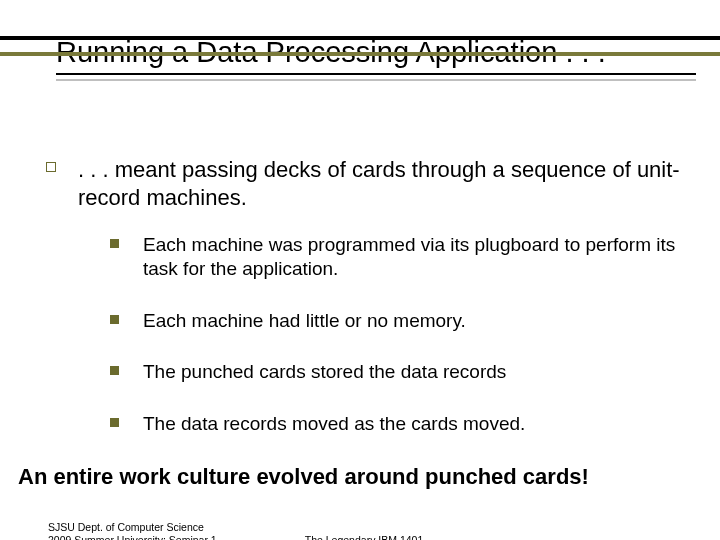 This screenshot has width=720, height=540. I want to click on black-bar, so click(360, 38).